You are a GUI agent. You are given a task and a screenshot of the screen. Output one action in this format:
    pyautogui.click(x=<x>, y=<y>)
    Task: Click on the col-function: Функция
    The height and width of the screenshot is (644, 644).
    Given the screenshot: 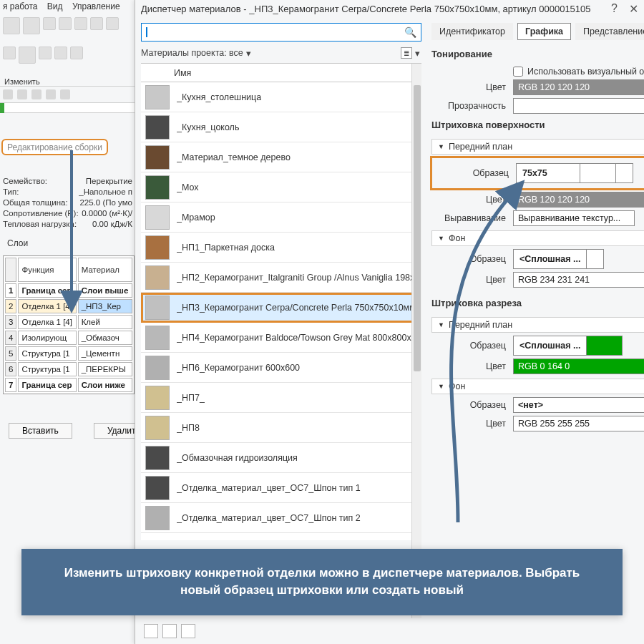 What is the action you would take?
    pyautogui.click(x=47, y=270)
    